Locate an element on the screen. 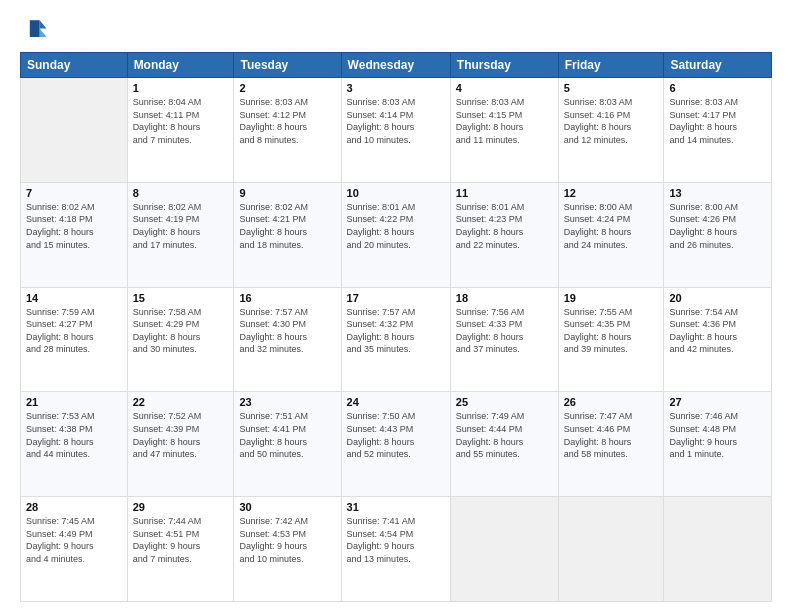 The image size is (792, 612). day-number: 12 is located at coordinates (612, 193).